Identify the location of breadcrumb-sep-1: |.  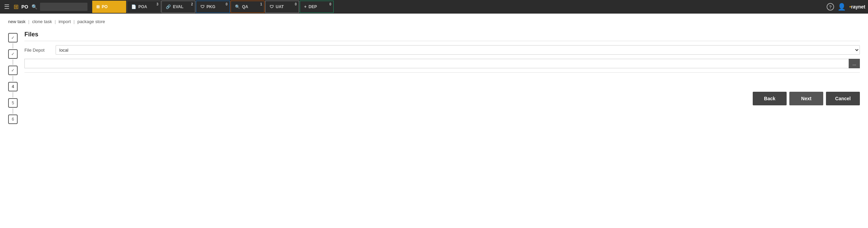
(28, 22).